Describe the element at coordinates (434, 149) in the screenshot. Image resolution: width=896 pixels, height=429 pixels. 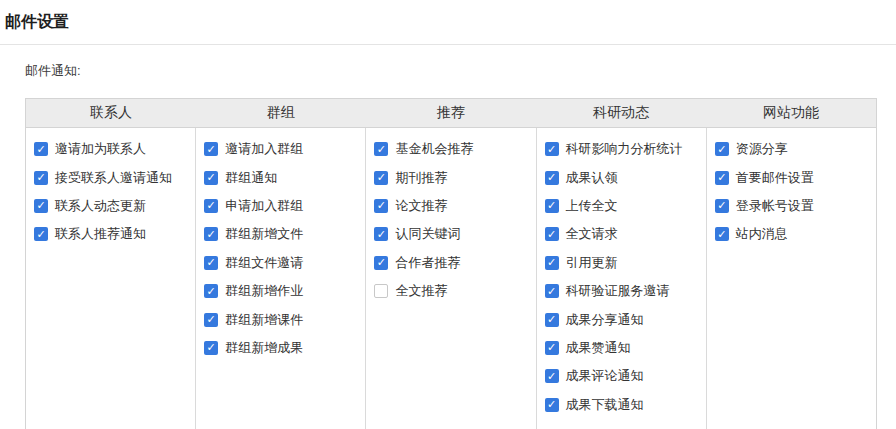
I see `checkbox-label: 基金机会推荐` at that location.